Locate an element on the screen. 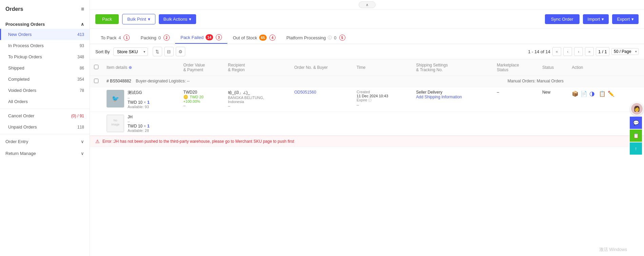 The width and height of the screenshot is (644, 256). sidebar-item-voided: Voided Orders 78 is located at coordinates (45, 90).